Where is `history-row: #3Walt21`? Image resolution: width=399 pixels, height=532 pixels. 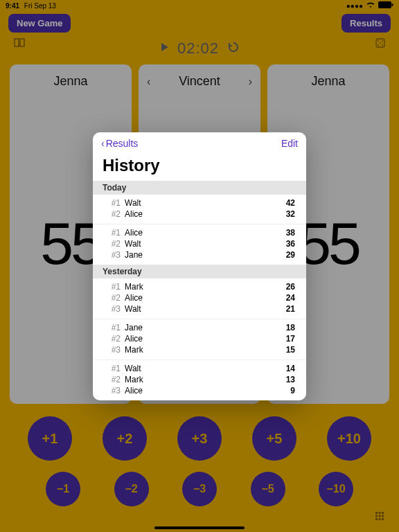 history-row: #3Walt21 is located at coordinates (200, 309).